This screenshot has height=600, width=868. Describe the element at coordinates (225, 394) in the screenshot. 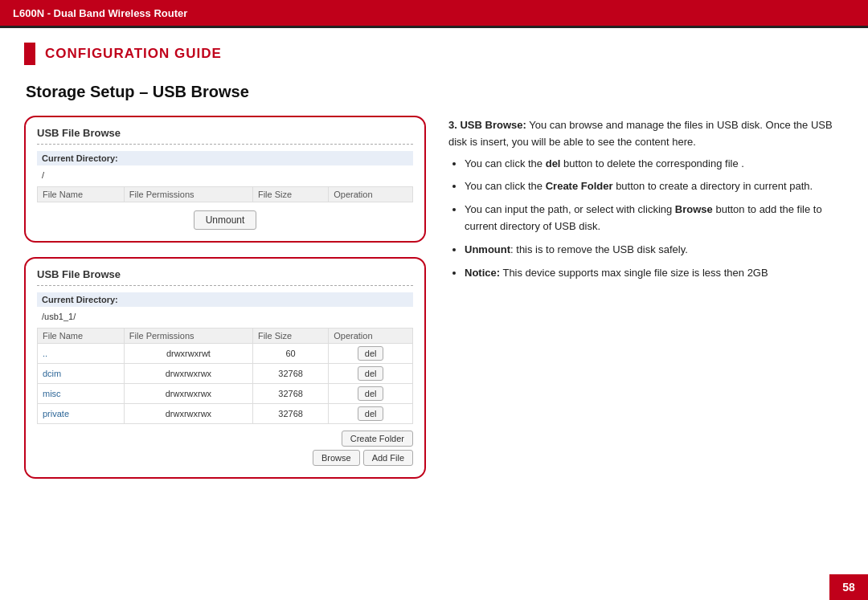

I see `table-row: miscdrwxrwxrwx32768del` at that location.